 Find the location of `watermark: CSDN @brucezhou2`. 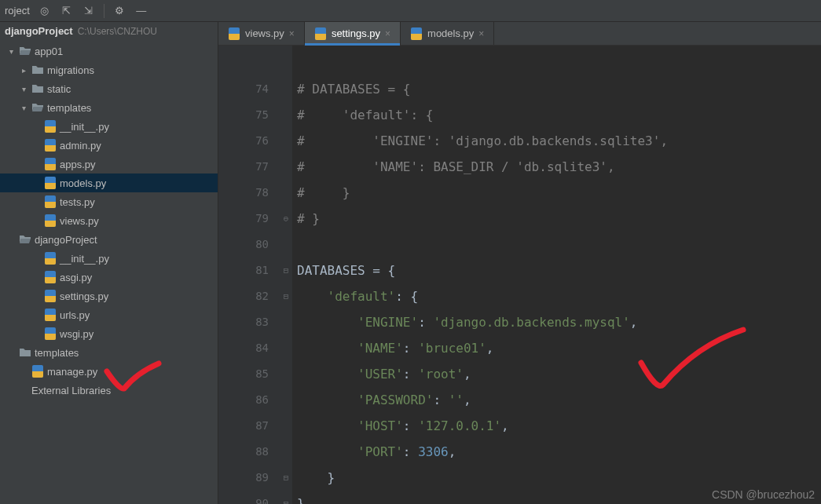

watermark: CSDN @brucezhou2 is located at coordinates (764, 495).